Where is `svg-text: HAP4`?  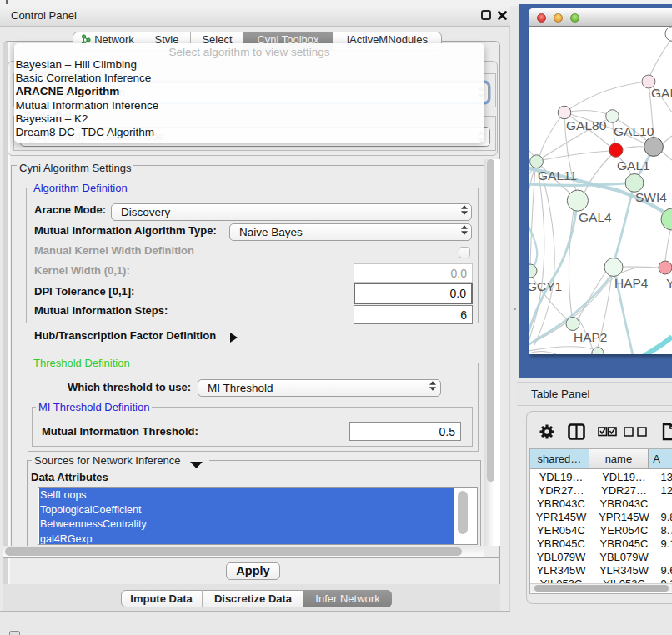
svg-text: HAP4 is located at coordinates (632, 283).